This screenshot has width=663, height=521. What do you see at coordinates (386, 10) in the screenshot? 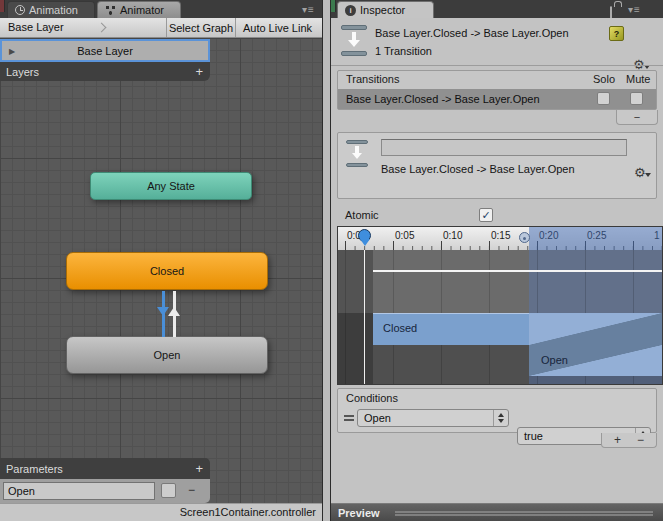
I see `tab-inspector: i Inspector` at bounding box center [386, 10].